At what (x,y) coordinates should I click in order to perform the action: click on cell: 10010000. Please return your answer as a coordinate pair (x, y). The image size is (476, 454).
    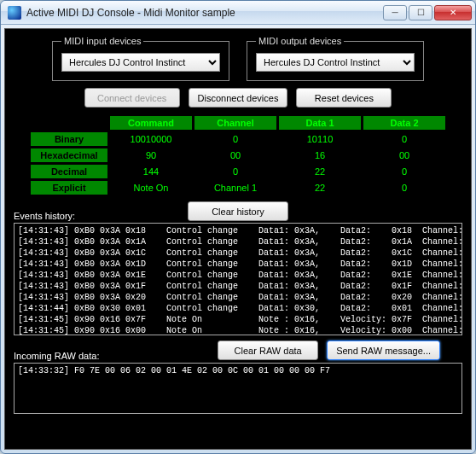
    Looking at the image, I should click on (151, 139).